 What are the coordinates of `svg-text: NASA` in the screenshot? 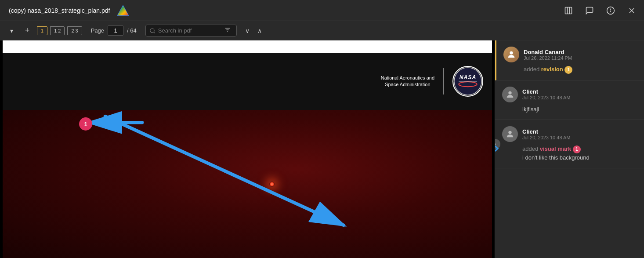 It's located at (468, 77).